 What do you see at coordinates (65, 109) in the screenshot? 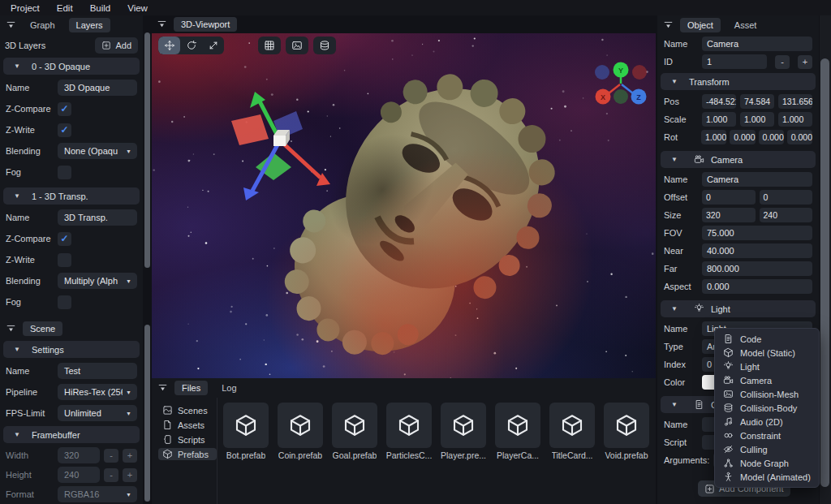
I see `layer0-zcompare-checkbox` at bounding box center [65, 109].